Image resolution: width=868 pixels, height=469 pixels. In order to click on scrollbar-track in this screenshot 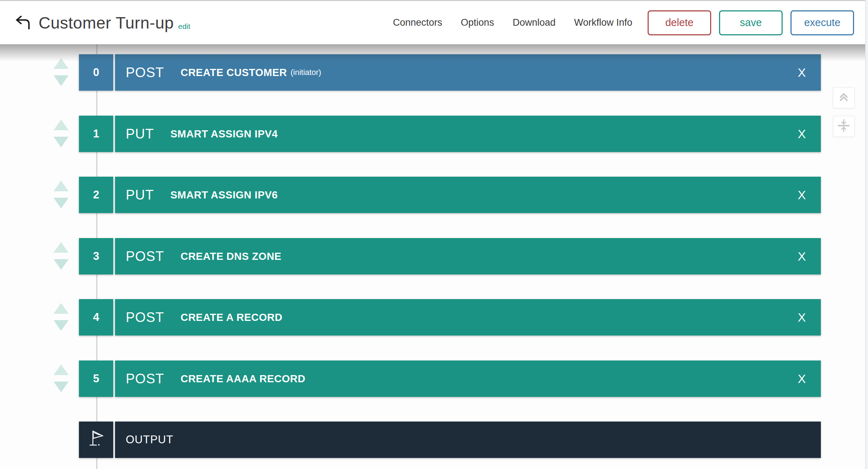, I will do `click(867, 234)`.